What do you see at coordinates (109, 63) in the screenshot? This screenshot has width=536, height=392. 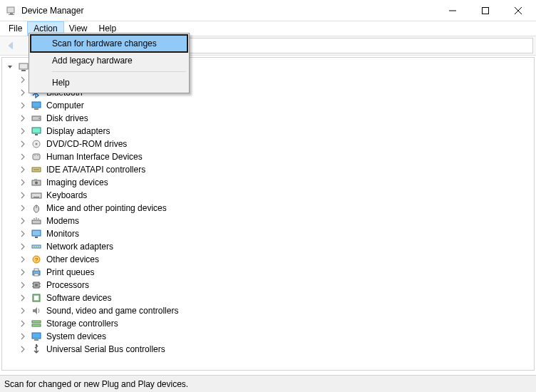 I see `action-dropdown: Scan for hardware changes Add legacy har…` at bounding box center [109, 63].